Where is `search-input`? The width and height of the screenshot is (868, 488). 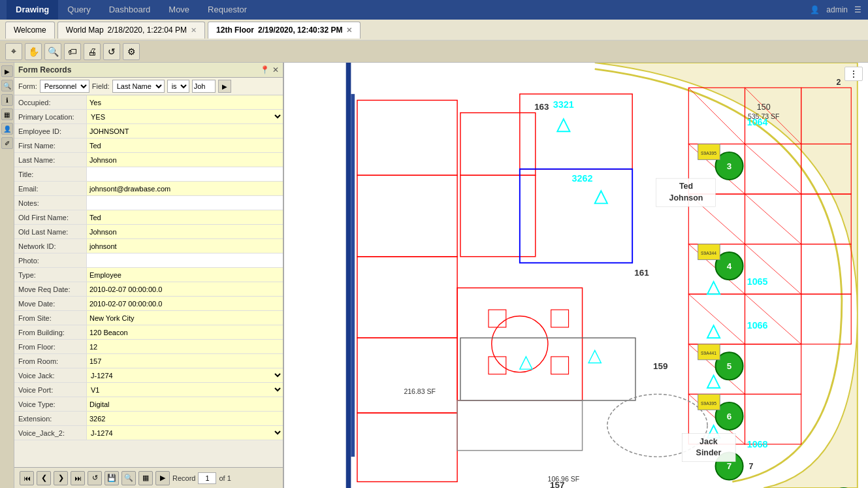
search-input is located at coordinates (204, 86).